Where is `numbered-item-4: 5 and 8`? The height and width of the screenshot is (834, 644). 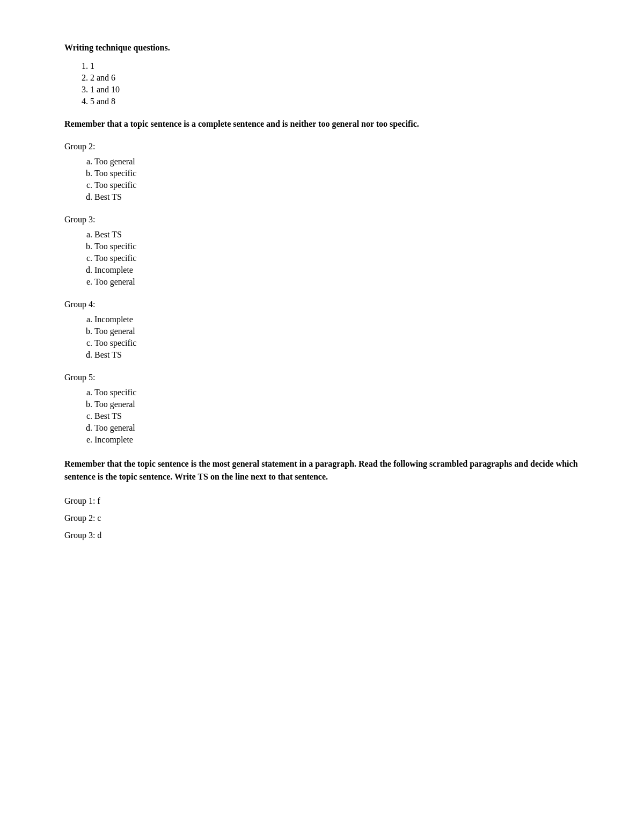
numbered-item-4: 5 and 8 is located at coordinates (335, 101).